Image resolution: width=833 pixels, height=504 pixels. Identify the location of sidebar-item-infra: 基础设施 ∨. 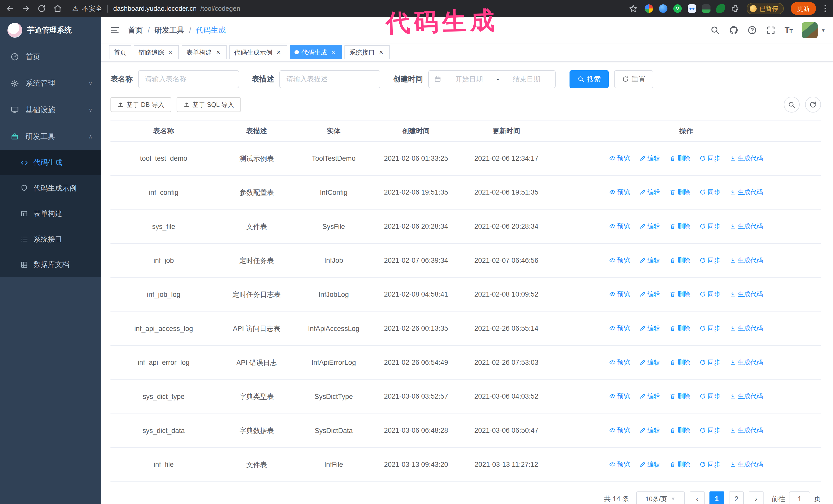
(51, 110).